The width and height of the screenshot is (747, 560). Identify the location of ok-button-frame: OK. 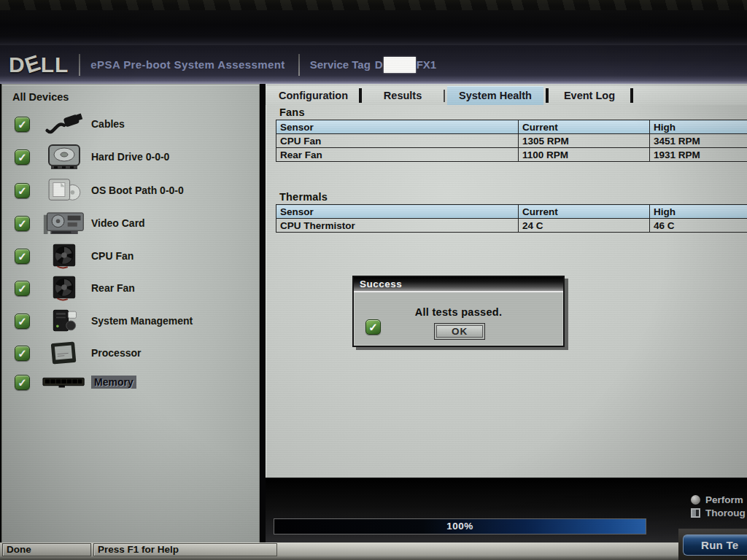
(460, 331).